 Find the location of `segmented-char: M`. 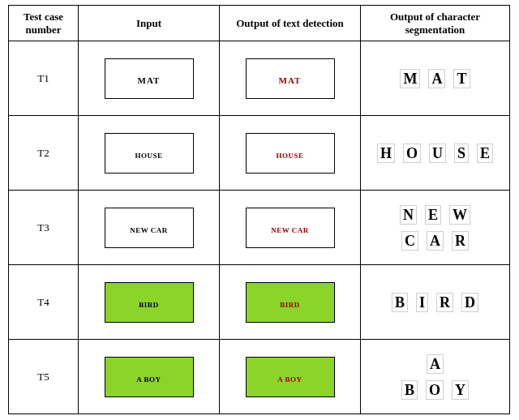

segmented-char: M is located at coordinates (410, 79).